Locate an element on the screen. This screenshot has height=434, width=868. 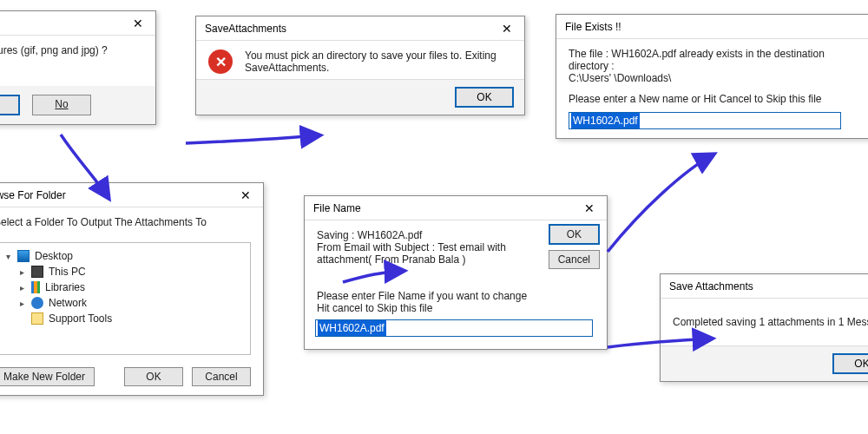
browse-folder-dialog: owse For Folder ✕ Select a Folder To Out… is located at coordinates (132, 289).